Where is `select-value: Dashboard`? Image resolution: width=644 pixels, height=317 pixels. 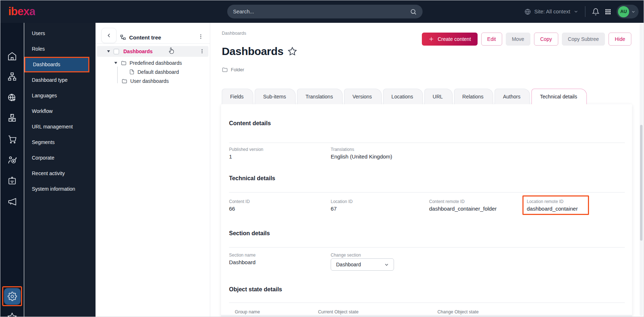 select-value: Dashboard is located at coordinates (349, 265).